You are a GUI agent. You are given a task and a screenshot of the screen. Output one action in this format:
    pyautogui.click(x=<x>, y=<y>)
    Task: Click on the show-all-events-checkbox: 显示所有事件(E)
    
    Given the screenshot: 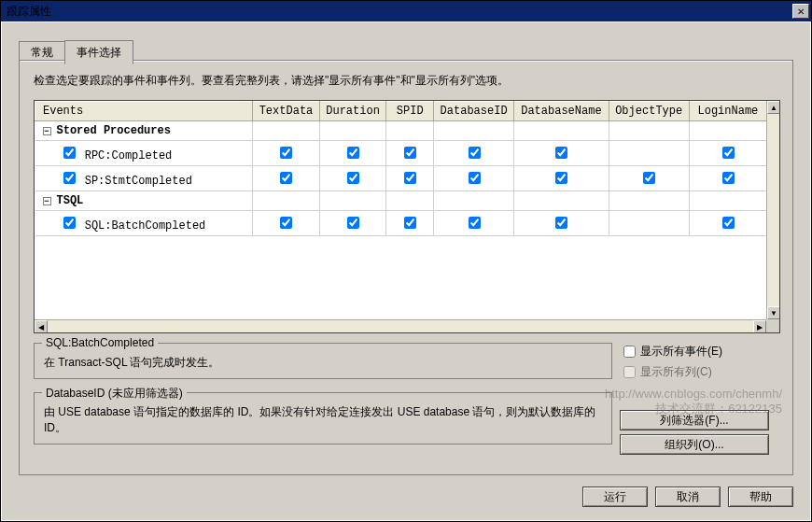 What is the action you would take?
    pyautogui.click(x=699, y=351)
    